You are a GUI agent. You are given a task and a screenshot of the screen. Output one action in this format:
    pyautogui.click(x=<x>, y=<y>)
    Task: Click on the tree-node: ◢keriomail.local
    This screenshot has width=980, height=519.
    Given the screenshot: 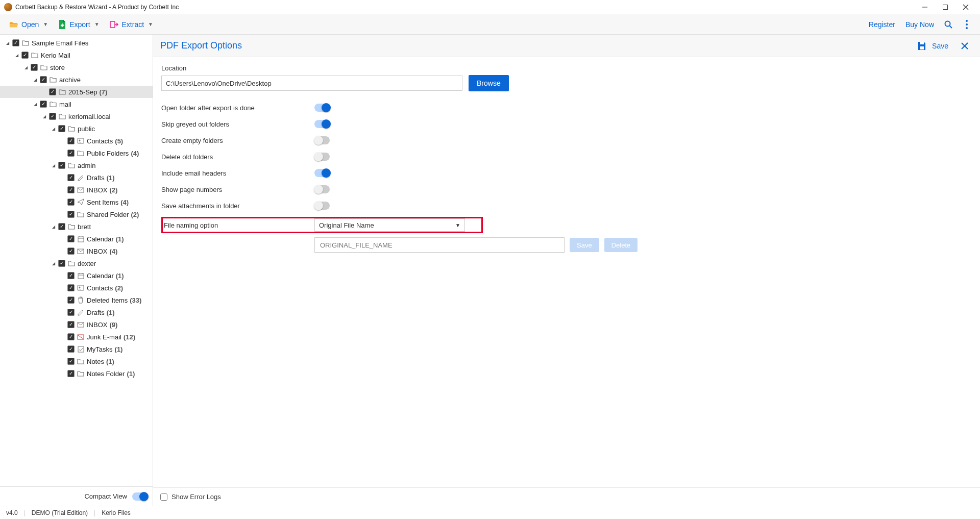 What is the action you would take?
    pyautogui.click(x=77, y=116)
    